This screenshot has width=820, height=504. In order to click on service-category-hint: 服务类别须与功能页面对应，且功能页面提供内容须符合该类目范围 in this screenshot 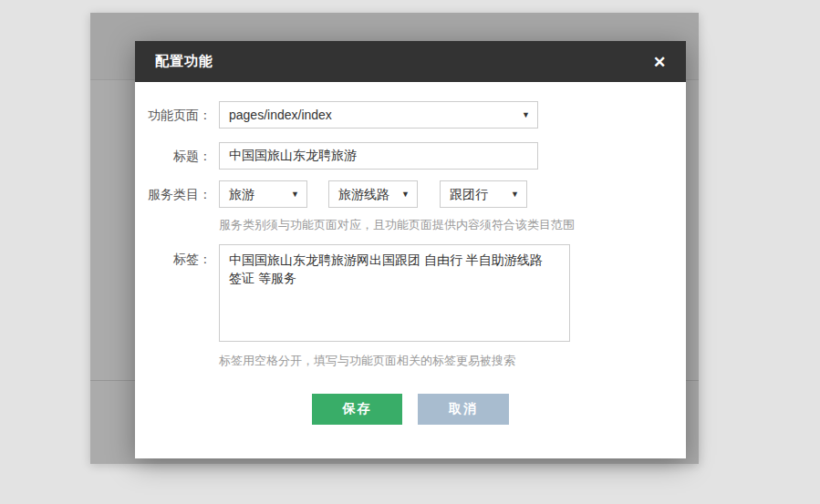, I will do `click(397, 225)`.